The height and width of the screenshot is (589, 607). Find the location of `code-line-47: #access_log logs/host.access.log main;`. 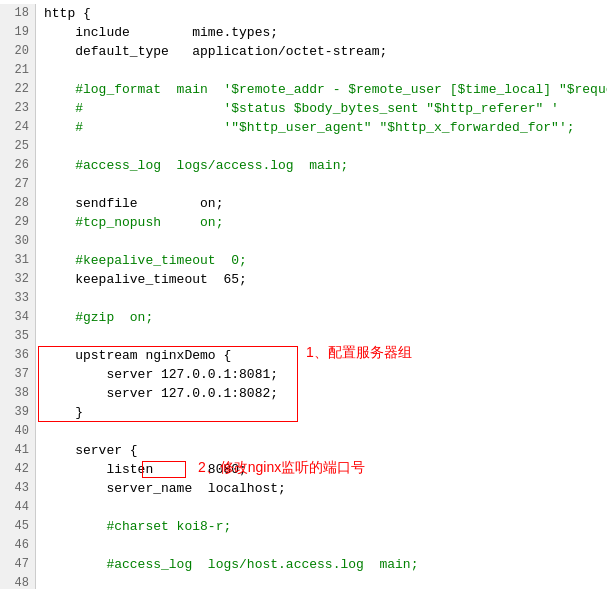

code-line-47: #access_log logs/host.access.log main; is located at coordinates (326, 564).